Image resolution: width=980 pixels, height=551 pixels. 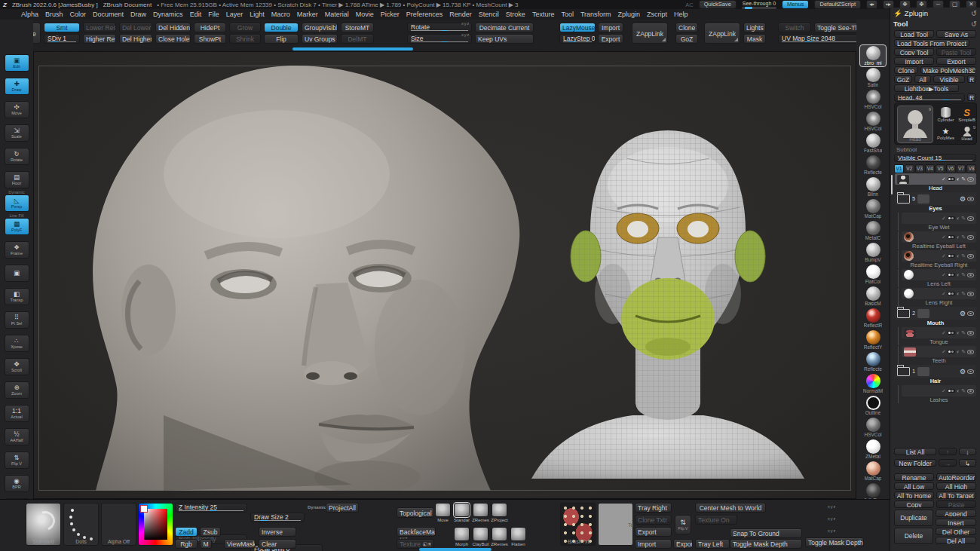 What do you see at coordinates (168, 14) in the screenshot?
I see `menu-item: Dynamics` at bounding box center [168, 14].